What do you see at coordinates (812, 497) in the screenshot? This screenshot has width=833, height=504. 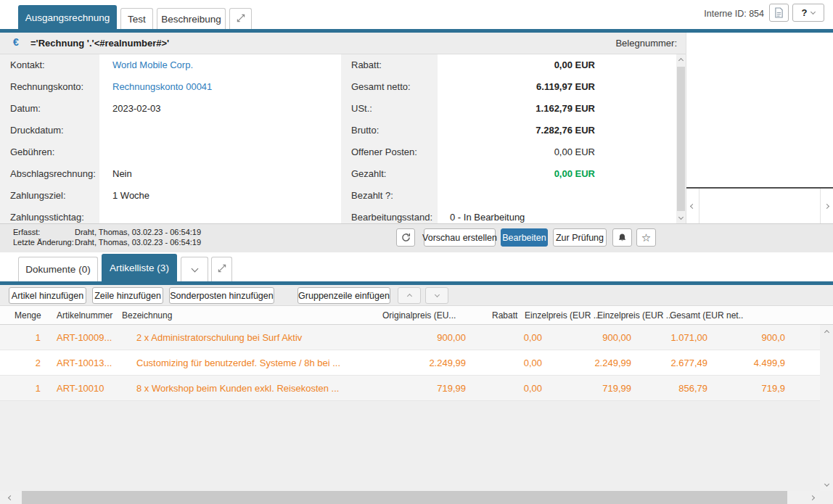 I see `hscroll-right-button` at bounding box center [812, 497].